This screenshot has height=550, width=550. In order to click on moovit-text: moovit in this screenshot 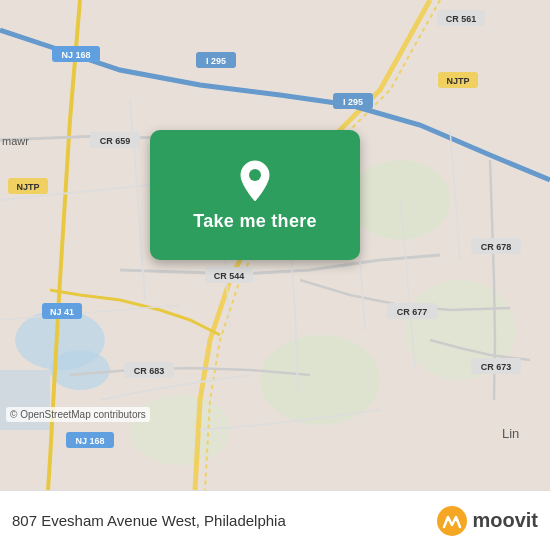, I will do `click(505, 520)`.